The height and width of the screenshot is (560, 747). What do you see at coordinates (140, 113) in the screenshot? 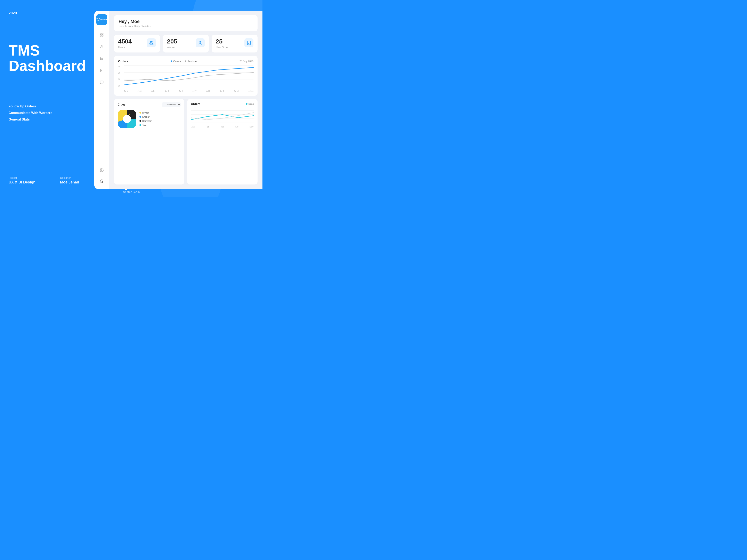
I see `riyadh-dot` at bounding box center [140, 113].